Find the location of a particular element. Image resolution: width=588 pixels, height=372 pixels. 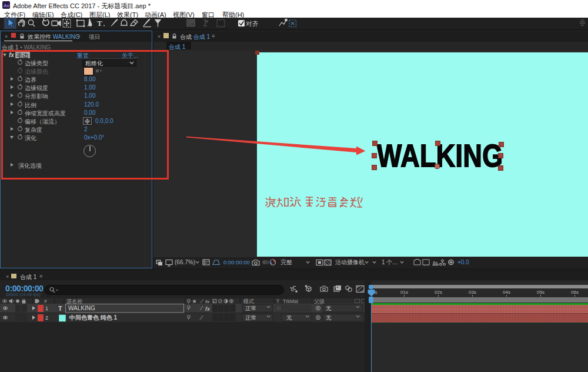

svg-text: 2 is located at coordinates (47, 318).